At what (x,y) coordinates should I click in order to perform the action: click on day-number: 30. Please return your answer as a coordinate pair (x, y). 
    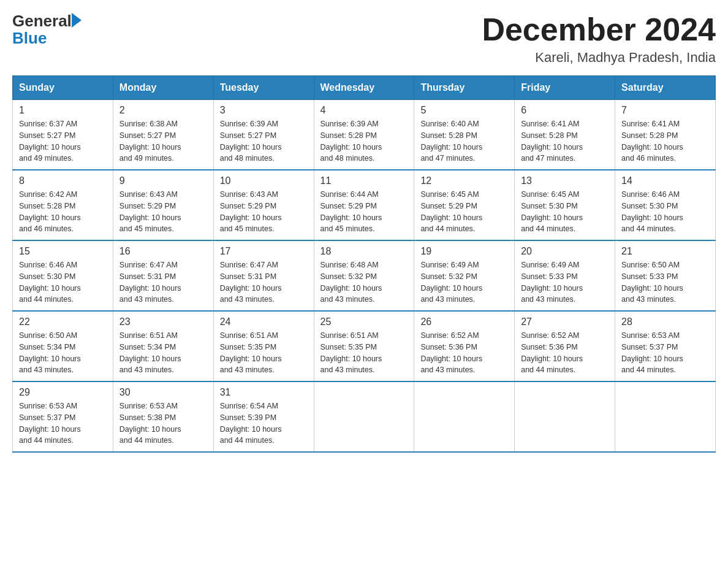
    Looking at the image, I should click on (163, 393).